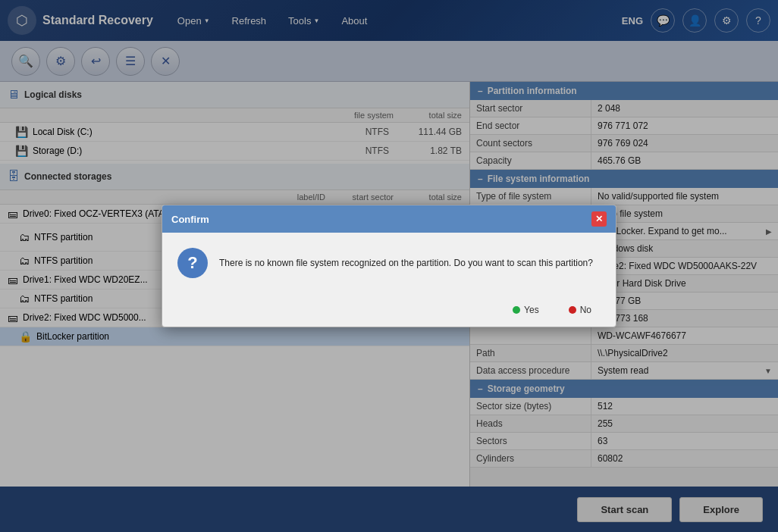 This screenshot has width=778, height=532. What do you see at coordinates (406, 263) in the screenshot?
I see `modal-message: There is no known file system recognized…` at bounding box center [406, 263].